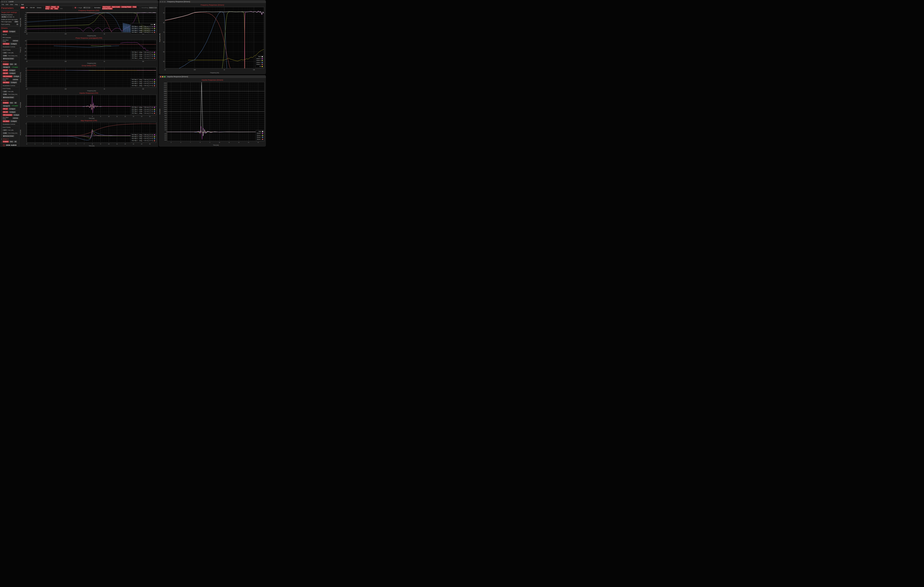  What do you see at coordinates (12, 64) in the screenshot?
I see `driver-2-solo-button: Solo` at bounding box center [12, 64].